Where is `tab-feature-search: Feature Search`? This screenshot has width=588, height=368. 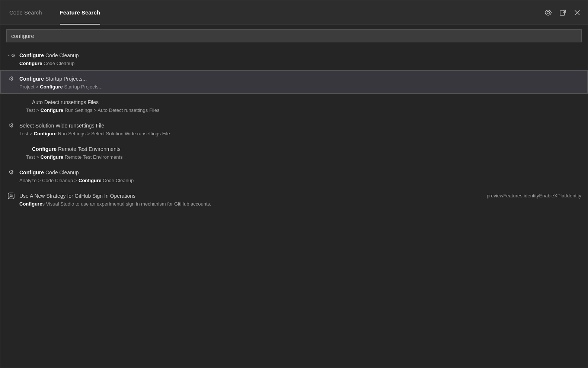 tab-feature-search: Feature Search is located at coordinates (80, 13).